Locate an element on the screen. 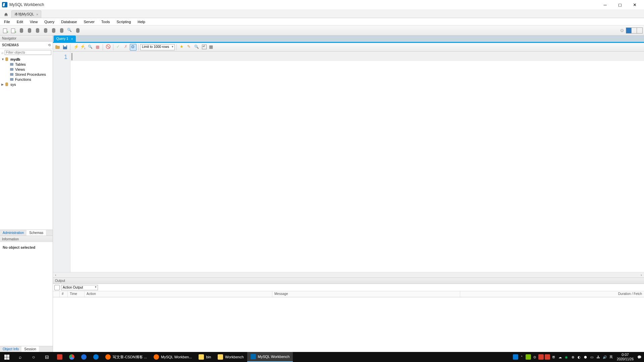  taskbar-app-mysql-workbench: MySQL Workbench is located at coordinates (270, 357).